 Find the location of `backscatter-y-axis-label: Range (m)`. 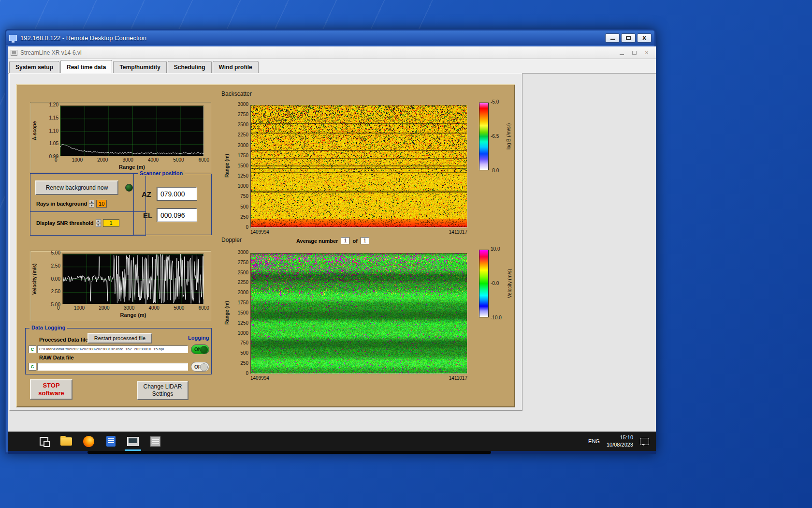

backscatter-y-axis-label: Range (m) is located at coordinates (227, 166).